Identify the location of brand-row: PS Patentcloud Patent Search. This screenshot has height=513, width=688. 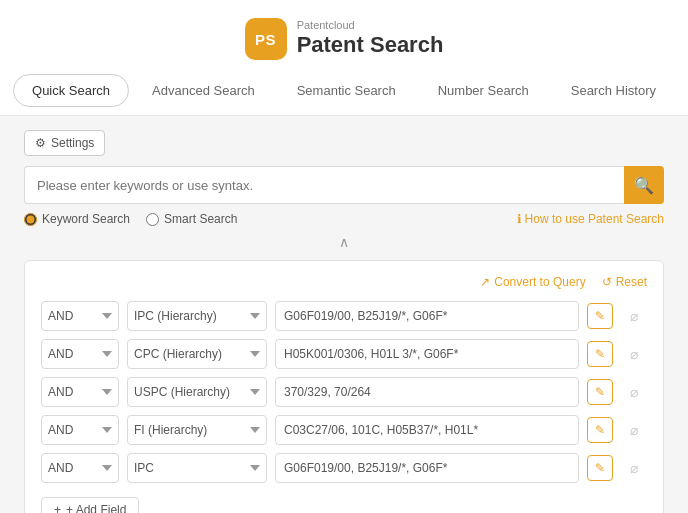
(344, 39).